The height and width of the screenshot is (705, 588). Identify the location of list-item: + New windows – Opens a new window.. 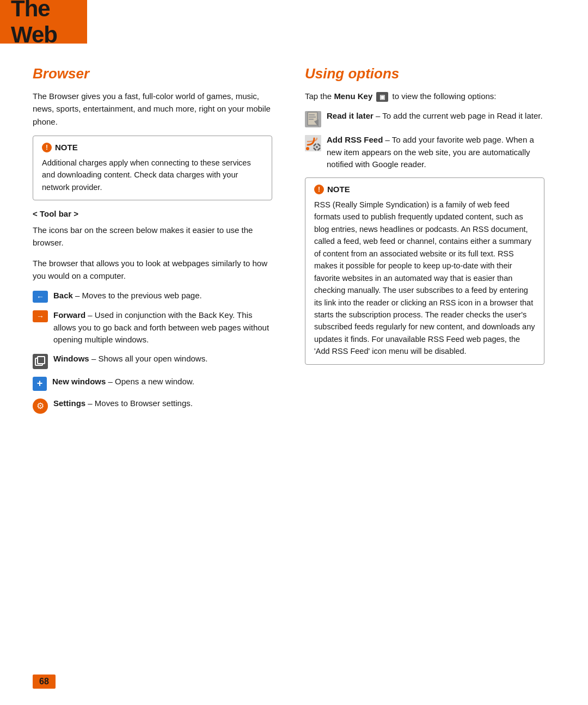
(152, 383).